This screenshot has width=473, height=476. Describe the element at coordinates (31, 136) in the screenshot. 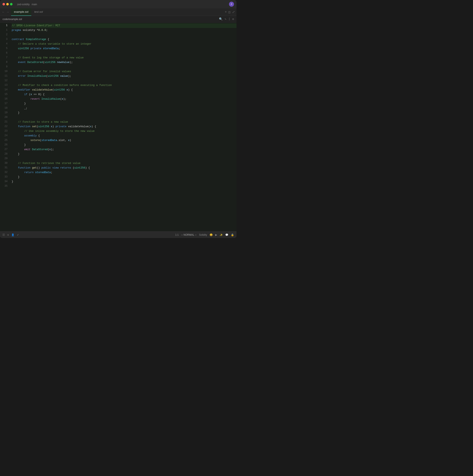

I see `token-assembly: assembly` at that location.